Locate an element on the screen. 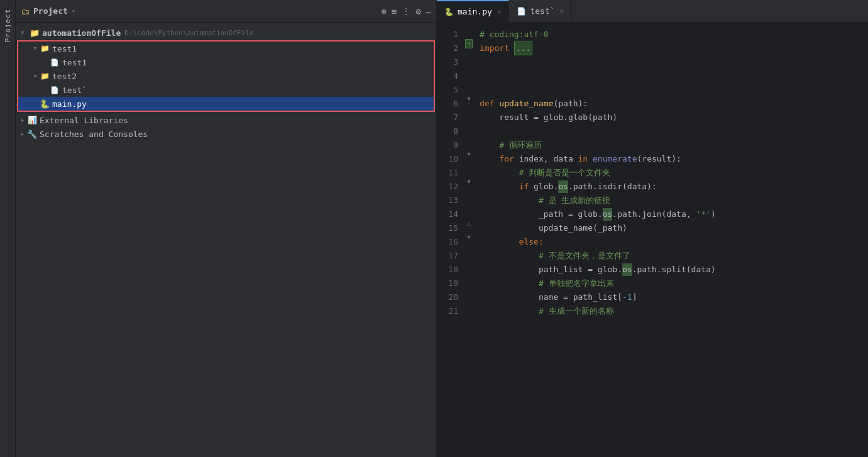  code-line-7: result = glob.glob(path) is located at coordinates (674, 118).